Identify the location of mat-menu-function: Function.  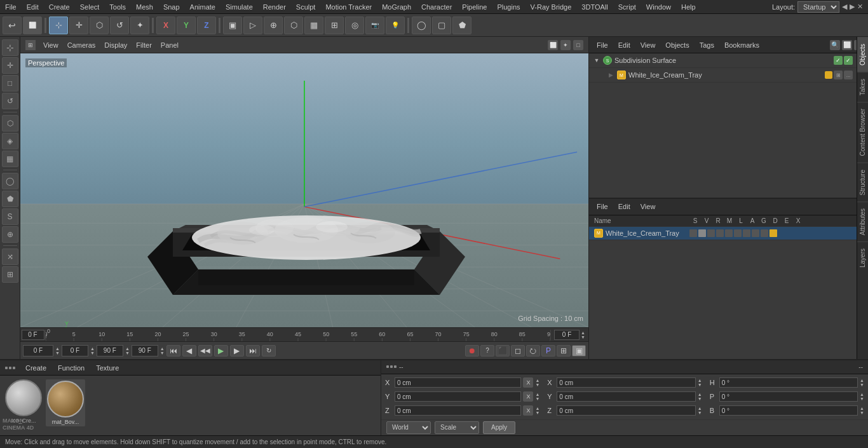
(71, 368).